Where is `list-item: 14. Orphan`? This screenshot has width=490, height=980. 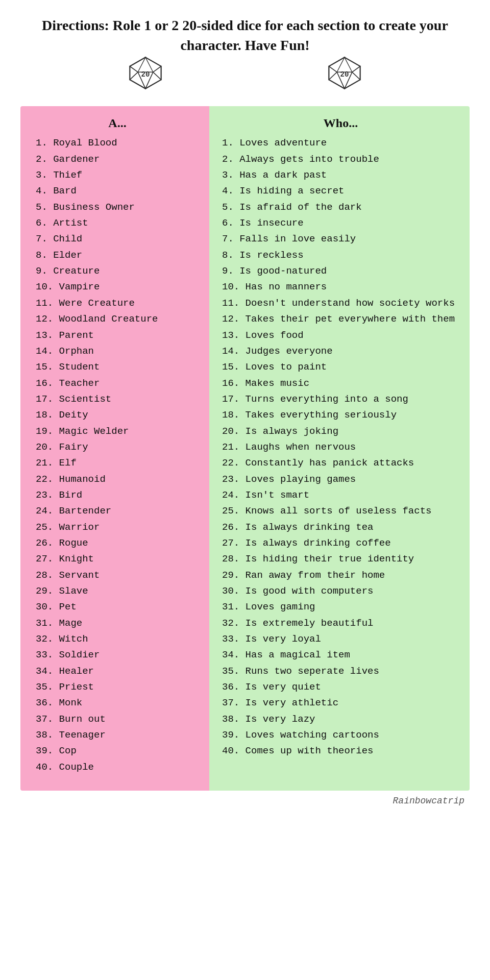 list-item: 14. Orphan is located at coordinates (117, 351).